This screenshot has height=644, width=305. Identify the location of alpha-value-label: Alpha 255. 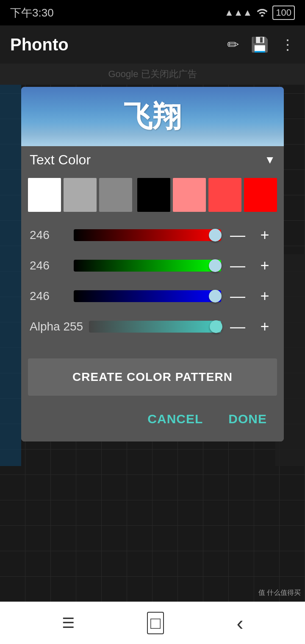
(56, 327).